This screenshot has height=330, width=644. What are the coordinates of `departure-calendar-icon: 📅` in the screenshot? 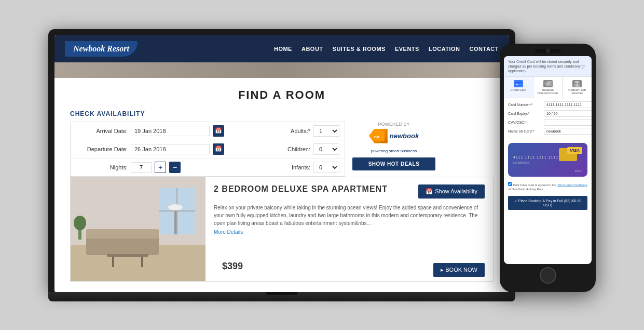 It's located at (218, 149).